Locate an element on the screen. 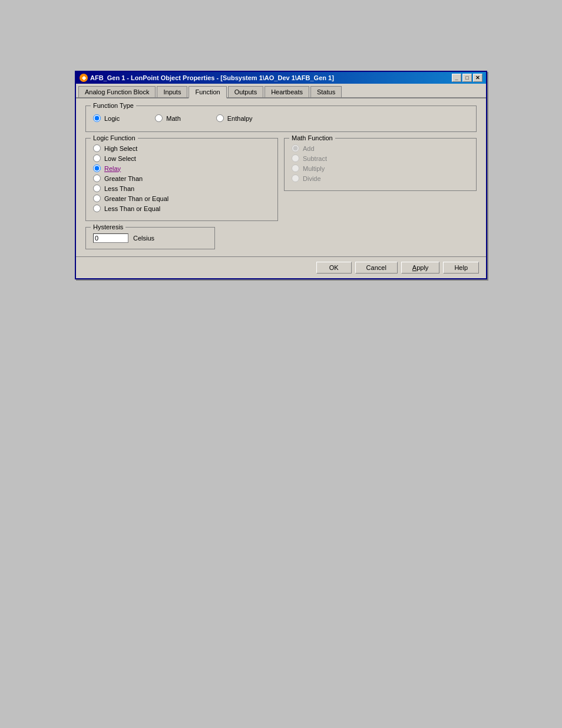 This screenshot has height=728, width=562. help-button: Help is located at coordinates (461, 268).